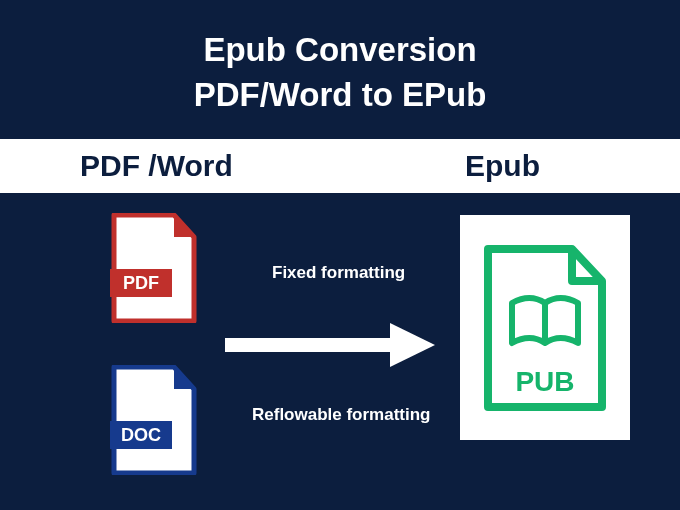 Image resolution: width=680 pixels, height=510 pixels. Describe the element at coordinates (340, 96) in the screenshot. I see `title-line2: PDF/Word to EPub` at that location.